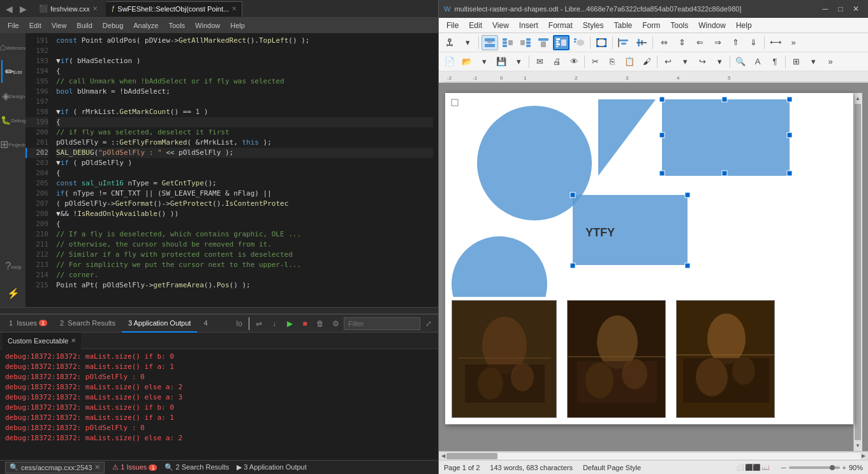 The image size is (868, 474). I want to click on output-tab-appout: 3 Application Output, so click(159, 324).